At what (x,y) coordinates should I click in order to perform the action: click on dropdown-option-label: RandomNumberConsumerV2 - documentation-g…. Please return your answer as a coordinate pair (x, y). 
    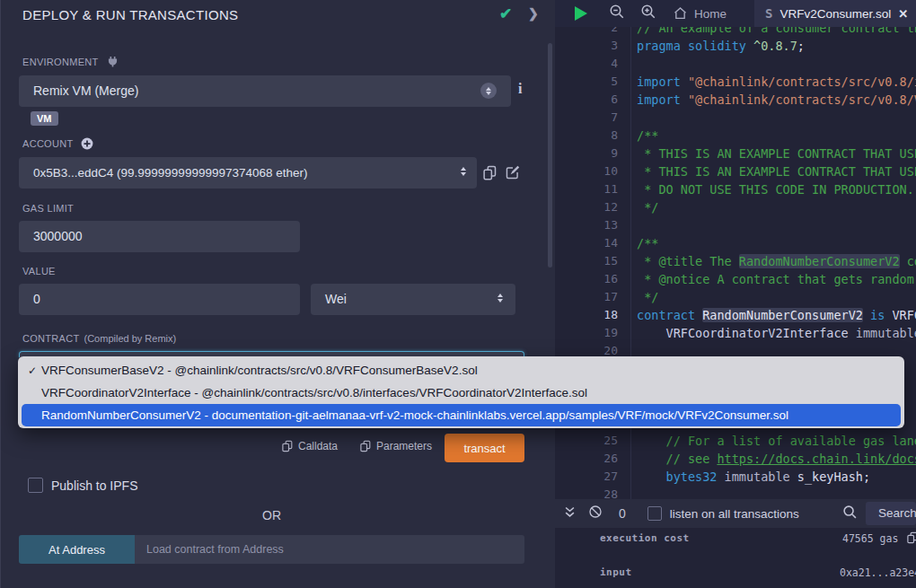
    Looking at the image, I should click on (415, 415).